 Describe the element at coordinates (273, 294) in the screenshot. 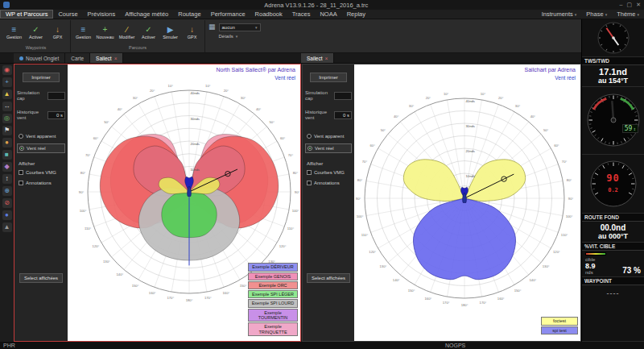

I see `legend-item: Exemple SPI LÉGER` at that location.